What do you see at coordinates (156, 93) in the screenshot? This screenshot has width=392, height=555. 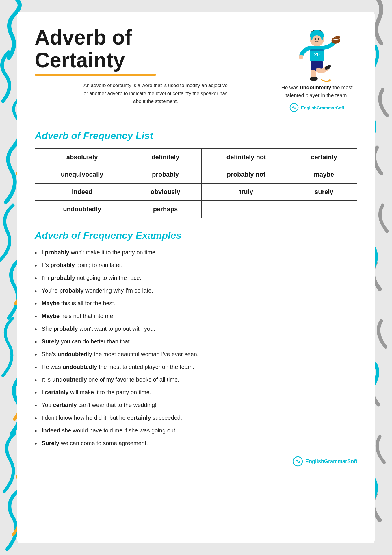 I see `subtitle-text: An adverb of certainty is a word that is…` at bounding box center [156, 93].